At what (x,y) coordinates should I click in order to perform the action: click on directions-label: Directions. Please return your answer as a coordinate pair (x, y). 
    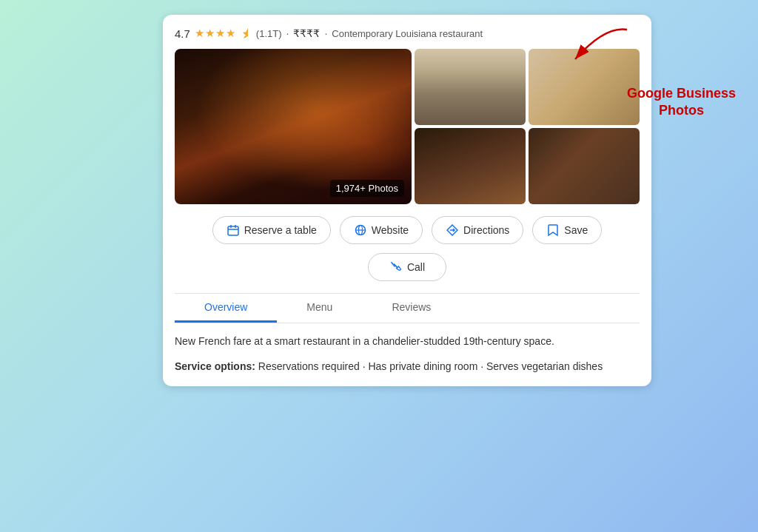
    Looking at the image, I should click on (486, 230).